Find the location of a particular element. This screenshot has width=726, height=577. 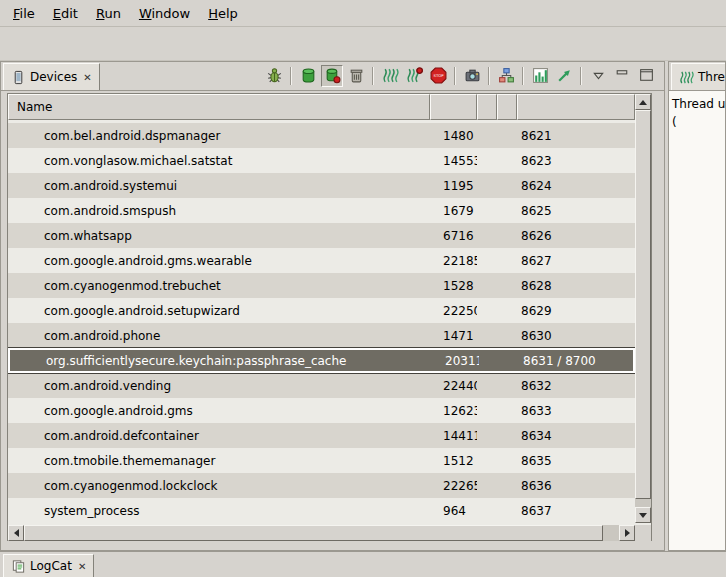

device-row: com.whatsapp67168626 is located at coordinates (322, 236).